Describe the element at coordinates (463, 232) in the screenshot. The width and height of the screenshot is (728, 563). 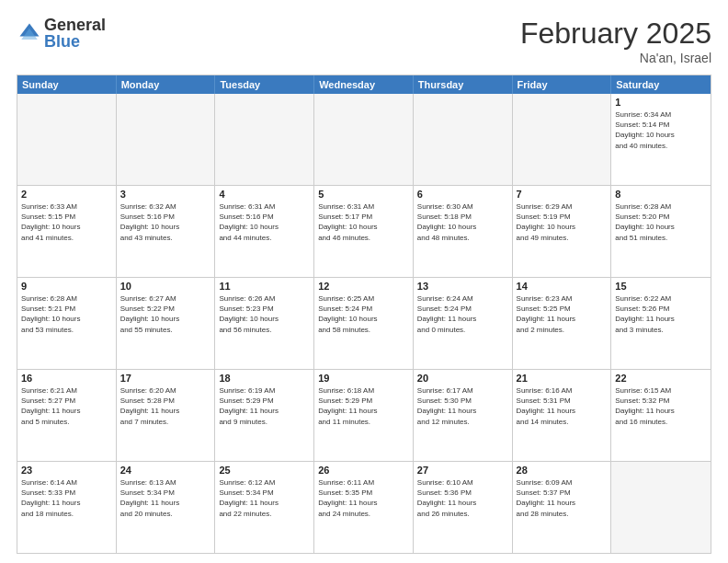
I see `calendar-day-cell: 6Sunrise: 6:30 AM Sunset: 5:18 PM Daylig…` at that location.